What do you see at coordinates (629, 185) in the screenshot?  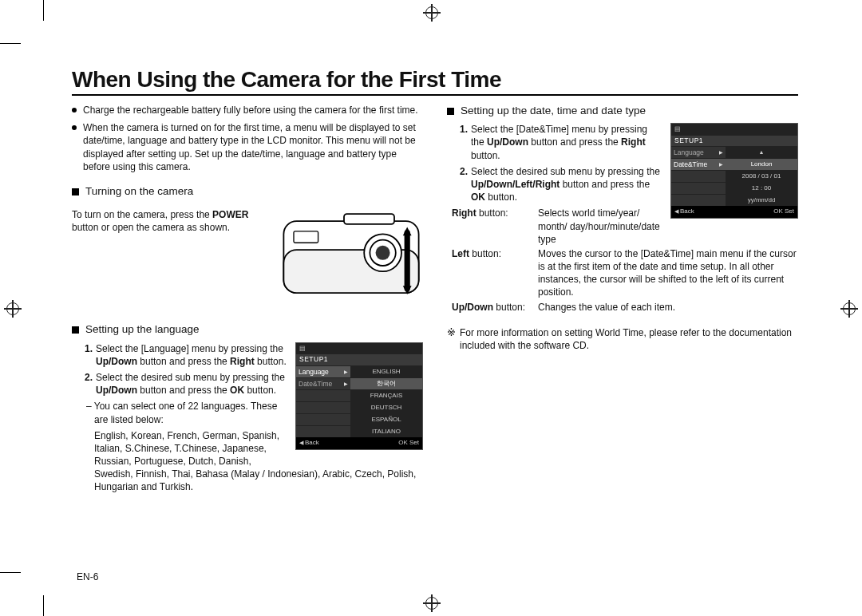 I see `date-step-2: Select the desired sub menu by pressing …` at bounding box center [629, 185].